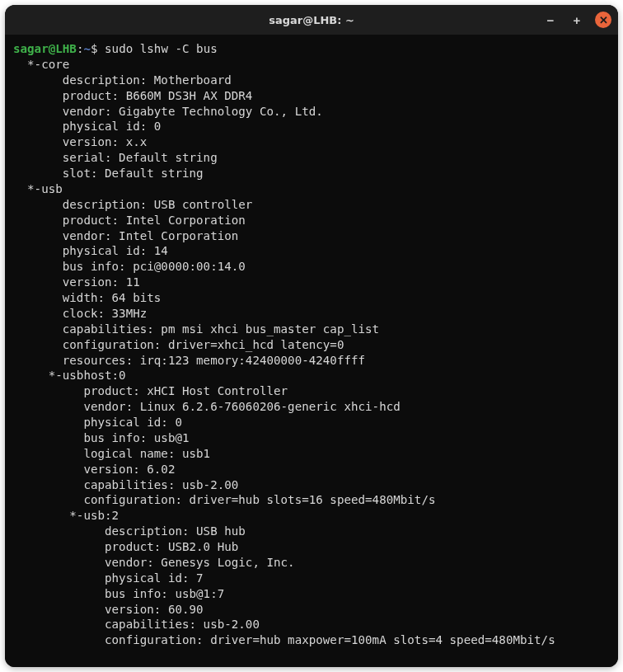 This screenshot has width=623, height=672. What do you see at coordinates (312, 579) in the screenshot?
I see `output-line: physical id: 7` at bounding box center [312, 579].